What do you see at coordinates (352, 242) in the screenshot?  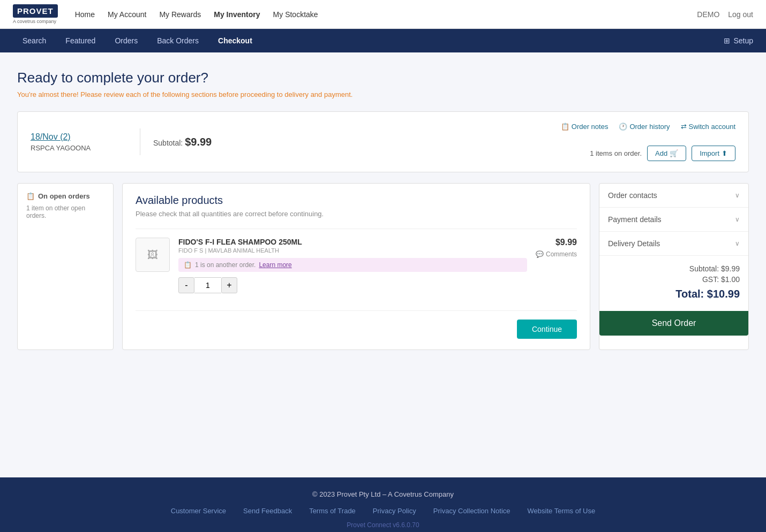 I see `product-name: FIDO'S F-I FLEA SHAMPOO 250ML` at bounding box center [352, 242].